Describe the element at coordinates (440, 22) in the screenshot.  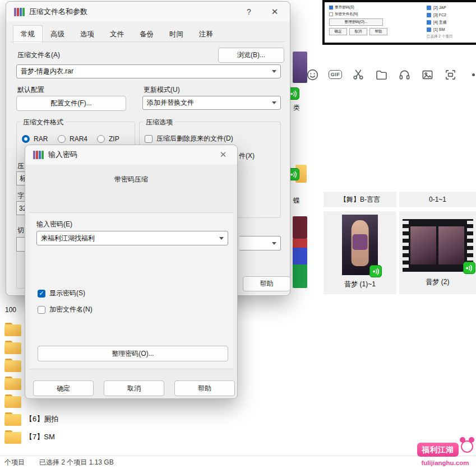
I see `mini-list-item: [4] 主播` at that location.